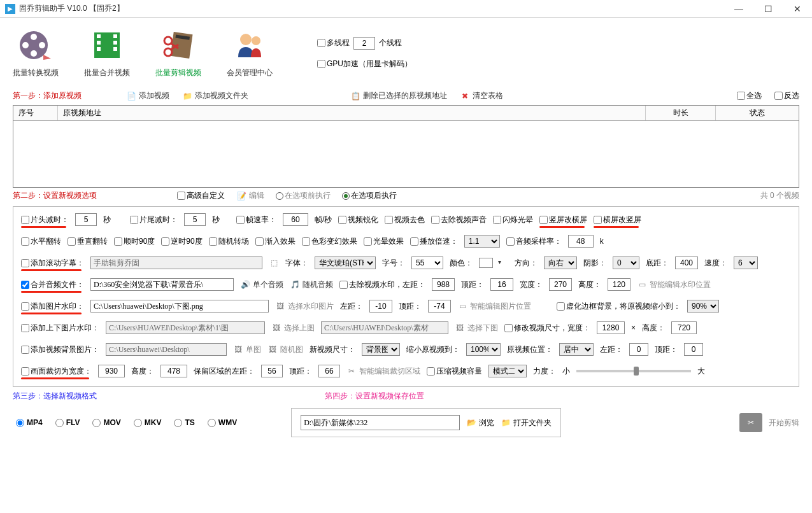  Describe the element at coordinates (247, 350) in the screenshot. I see `single-img-button: 🖼单图` at that location.